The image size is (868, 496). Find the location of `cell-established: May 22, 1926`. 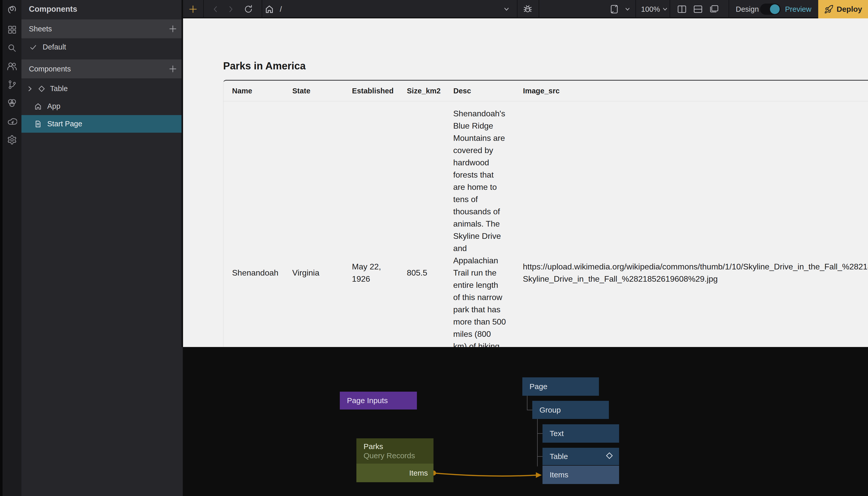

cell-established: May 22, 1926 is located at coordinates (371, 273).